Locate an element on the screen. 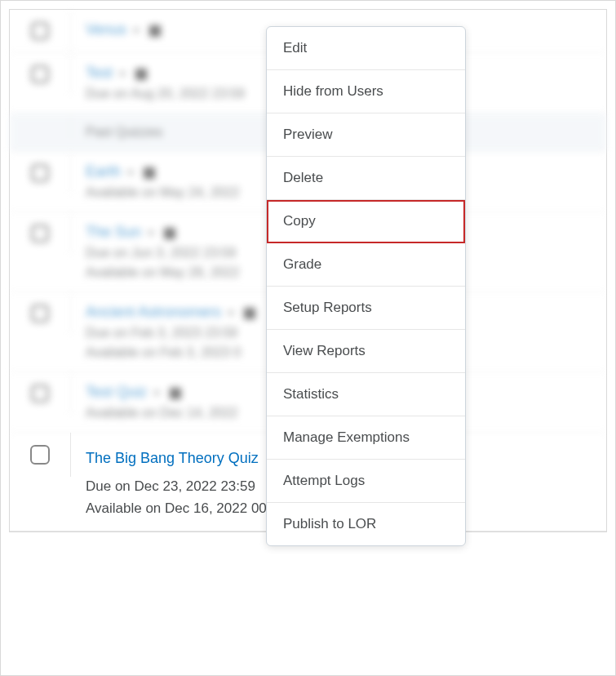 The width and height of the screenshot is (616, 676). quiz-title-link: Test is located at coordinates (100, 73).